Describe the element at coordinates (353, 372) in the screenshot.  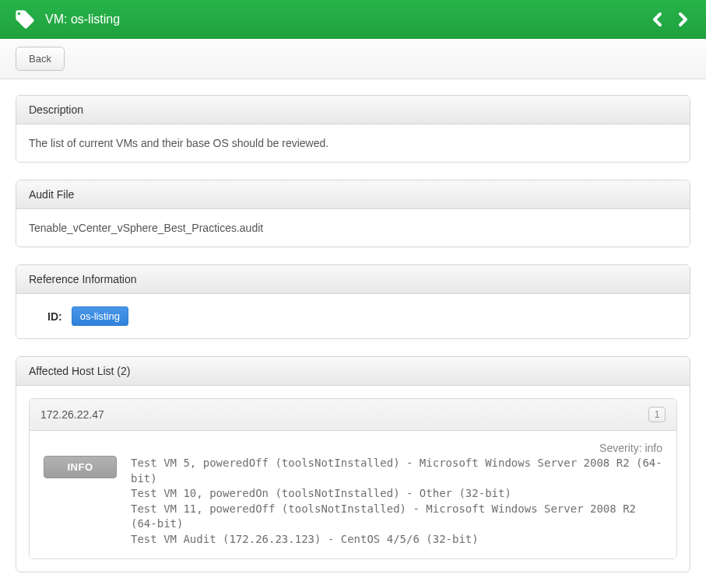
I see `affected-hosts-header: Affected Host List (2)` at that location.